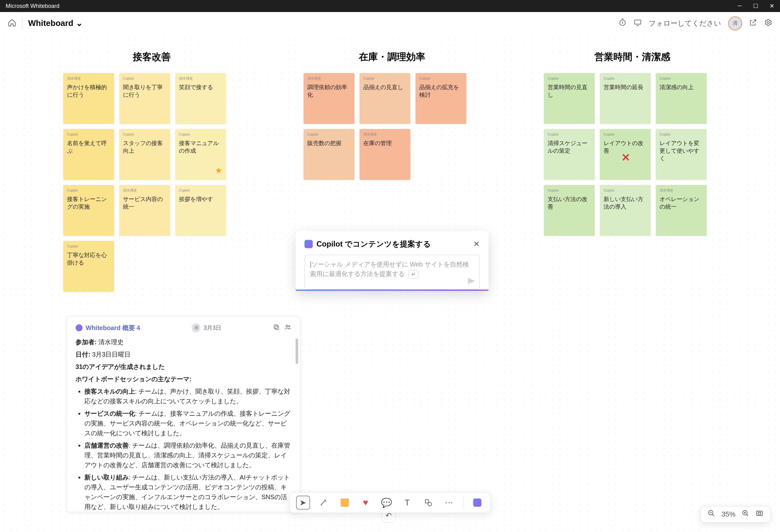  I want to click on note-text: 挨拶を増やす, so click(201, 199).